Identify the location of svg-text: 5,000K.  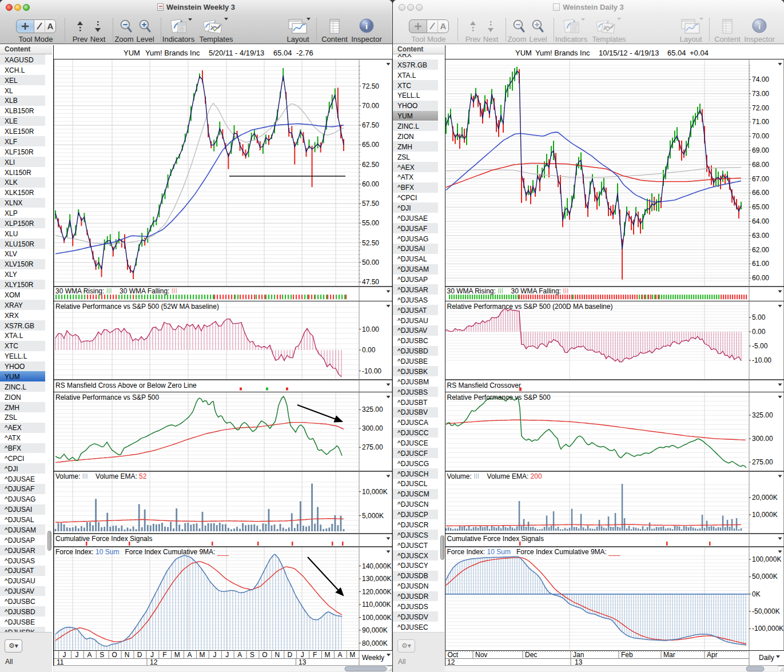
(373, 516).